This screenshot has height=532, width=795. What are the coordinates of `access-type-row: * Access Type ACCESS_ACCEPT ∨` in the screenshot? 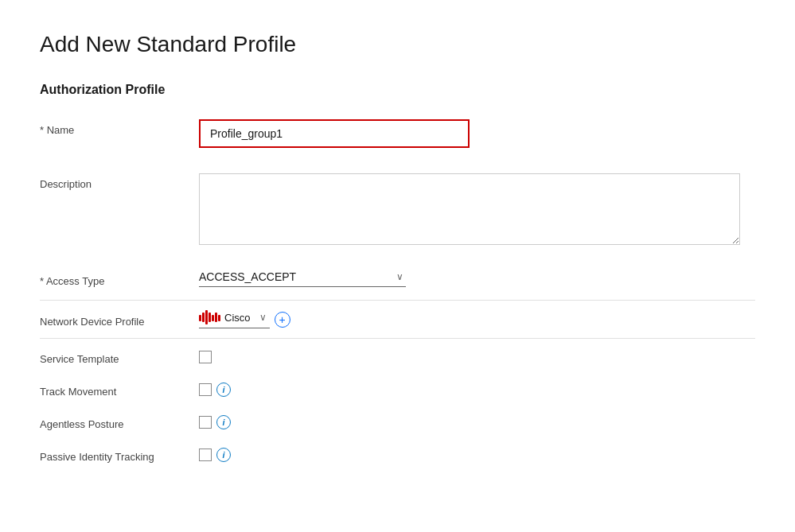 It's located at (398, 278).